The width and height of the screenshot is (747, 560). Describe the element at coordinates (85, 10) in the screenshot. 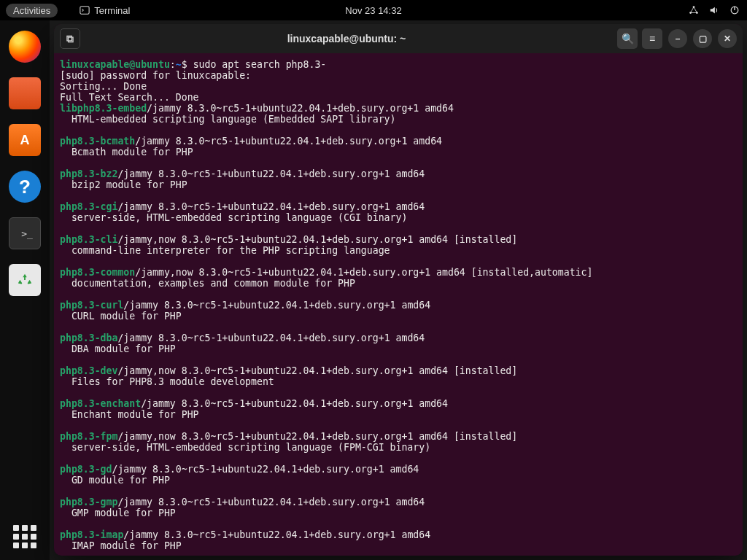

I see `terminal-icon` at that location.